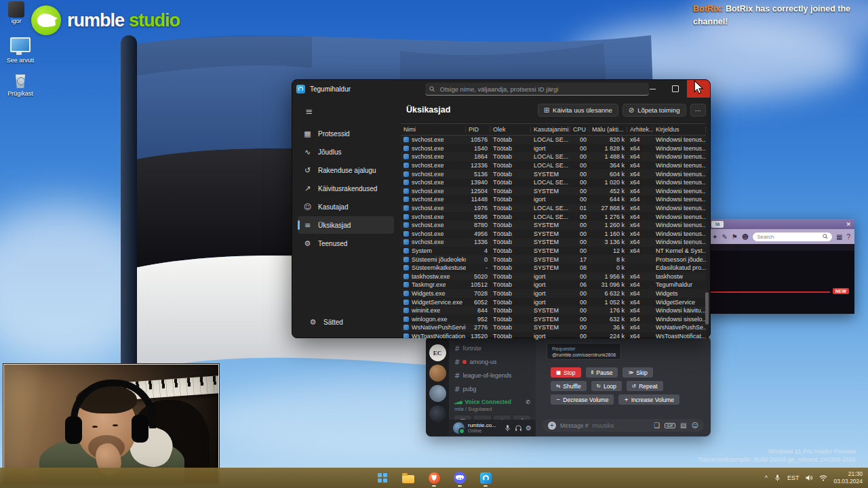 The image size is (868, 488). What do you see at coordinates (637, 373) in the screenshot?
I see `music-control-button: ≫ Skip` at bounding box center [637, 373].